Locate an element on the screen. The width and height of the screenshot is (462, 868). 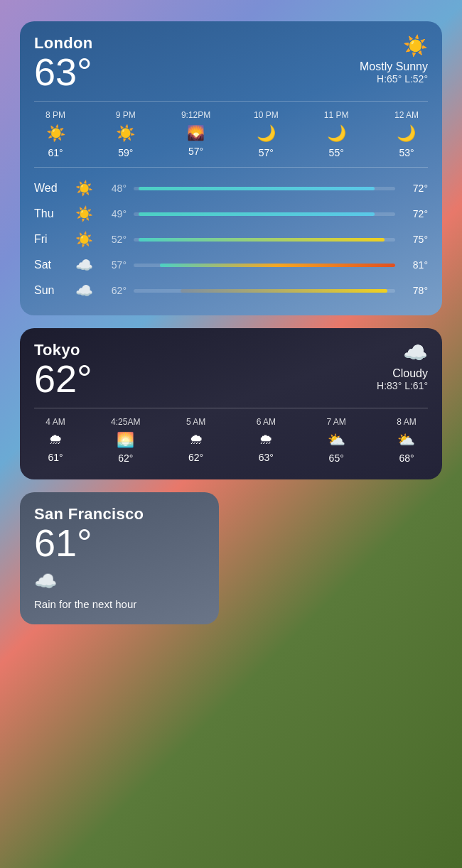
day-row-thu: Thu ☀️ 49° 72° is located at coordinates (231, 214).